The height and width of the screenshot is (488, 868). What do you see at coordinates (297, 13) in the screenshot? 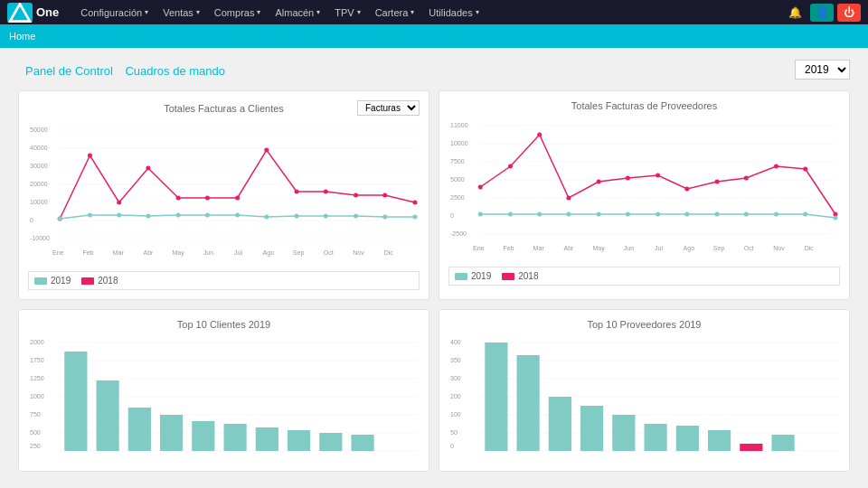
I see `nav-almacen: Almacén ▾` at bounding box center [297, 13].